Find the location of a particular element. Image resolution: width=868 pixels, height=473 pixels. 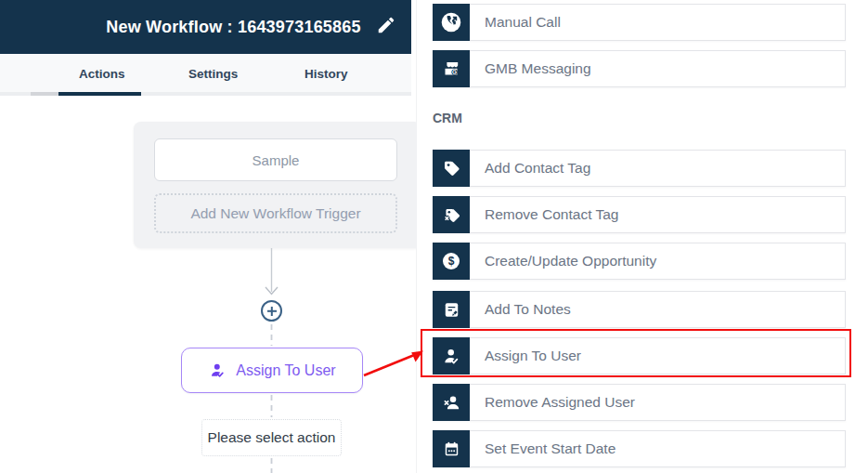

tab-history: History is located at coordinates (327, 74).